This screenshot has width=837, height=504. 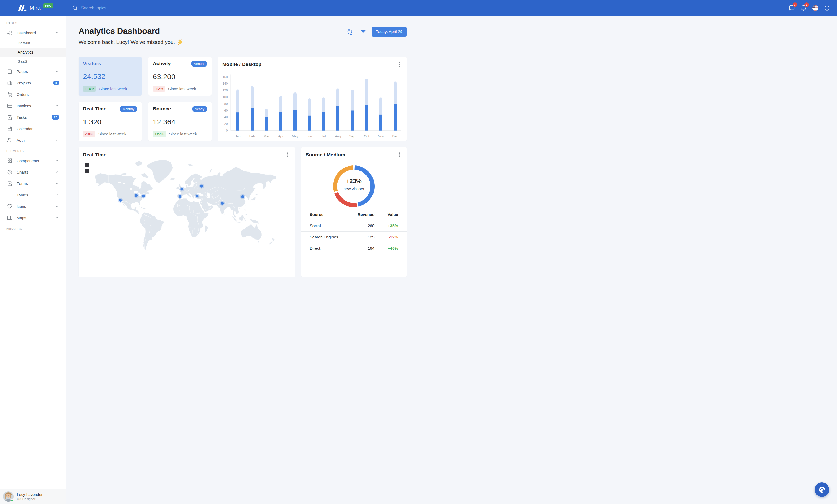 I want to click on map-marker-new-delhi, so click(x=222, y=203).